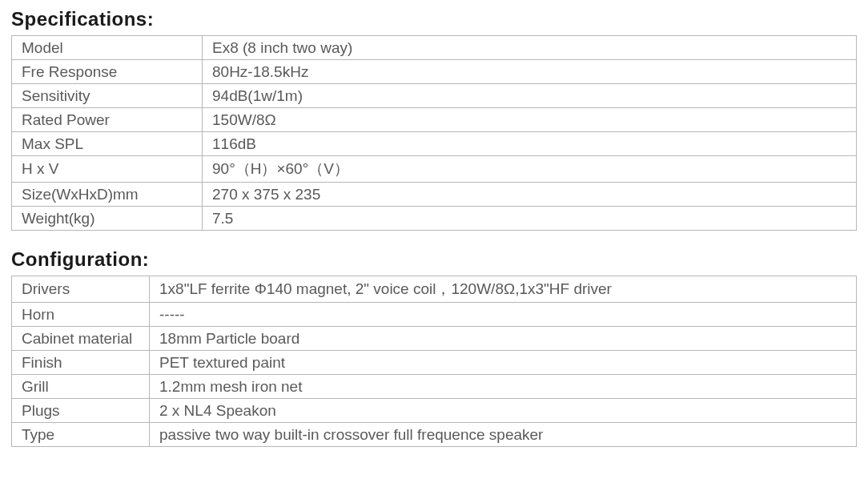 This screenshot has height=491, width=868. I want to click on spec-value: 7.5, so click(530, 219).